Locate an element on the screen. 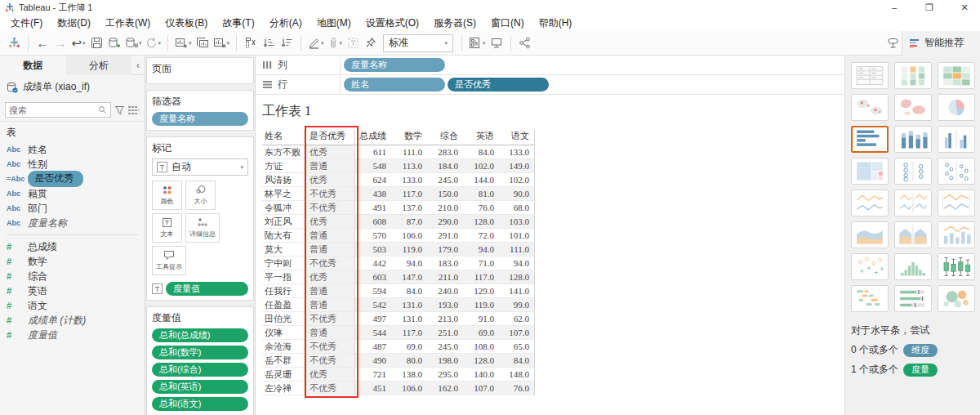 Image resolution: width=980 pixels, height=415 pixels. table-row: 平一指 优秀 603 147.0 211.0 117.0 128.0 is located at coordinates (399, 278).